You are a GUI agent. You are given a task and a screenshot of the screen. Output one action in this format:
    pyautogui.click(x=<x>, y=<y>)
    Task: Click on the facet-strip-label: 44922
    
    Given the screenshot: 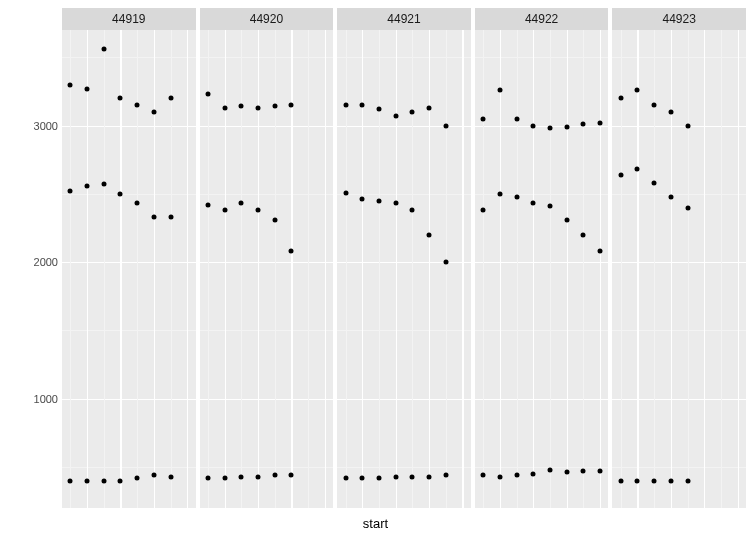 What is the action you would take?
    pyautogui.click(x=542, y=19)
    